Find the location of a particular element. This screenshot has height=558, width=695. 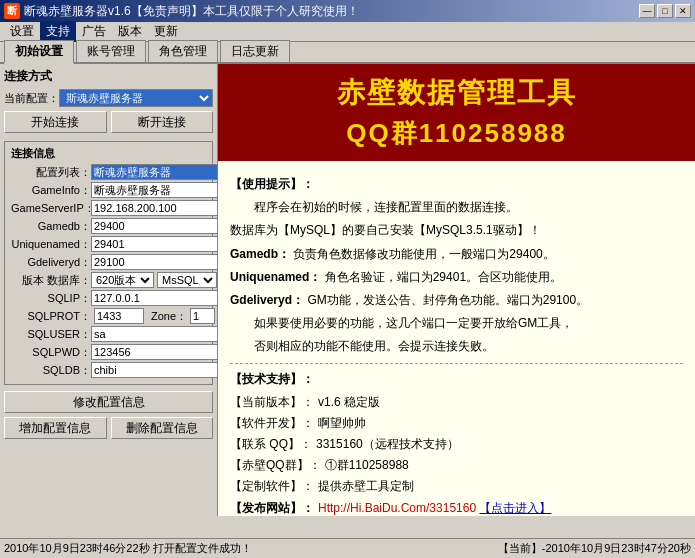

gdeliveryd-input is located at coordinates (154, 262).